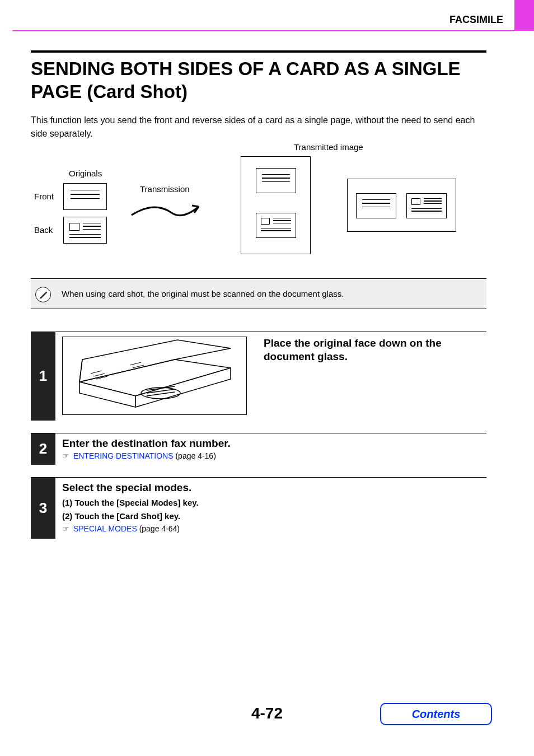  Describe the element at coordinates (274, 488) in the screenshot. I see `step-heading: Select the special modes.` at that location.